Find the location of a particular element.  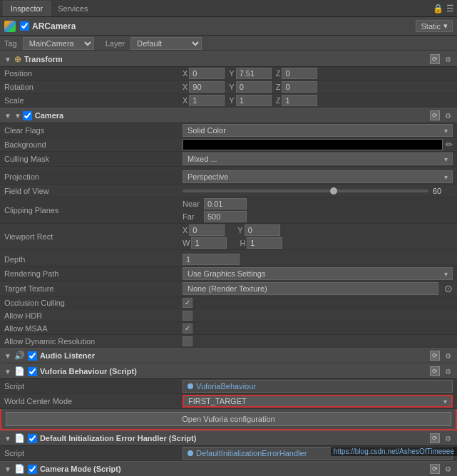

projection-row: Projection Perspective ▾ is located at coordinates (228, 177).